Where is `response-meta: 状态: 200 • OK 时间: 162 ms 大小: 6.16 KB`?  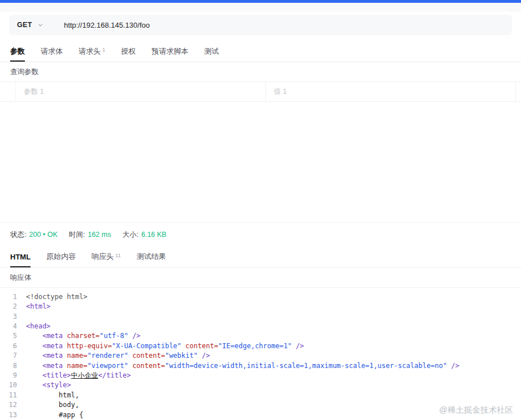
response-meta: 状态: 200 • OK 时间: 162 ms 大小: 6.16 KB is located at coordinates (260, 234).